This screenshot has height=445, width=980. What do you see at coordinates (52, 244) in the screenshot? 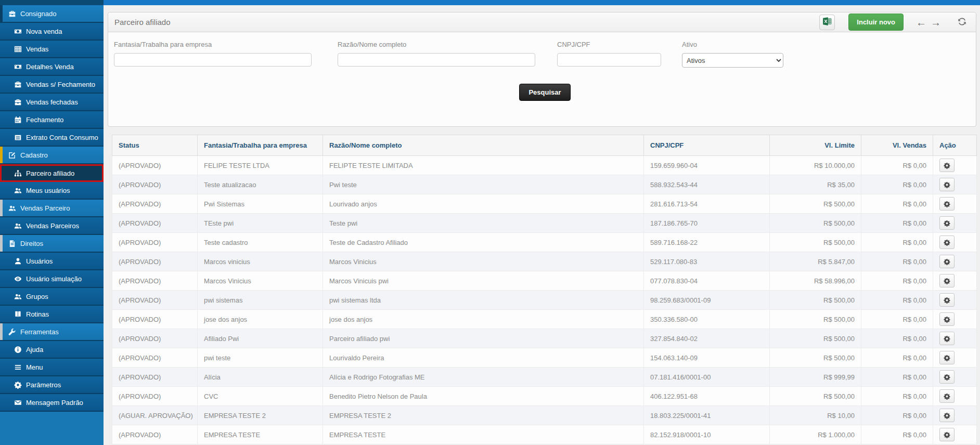
I see `sidebar-item-direitos: Direitos` at bounding box center [52, 244].